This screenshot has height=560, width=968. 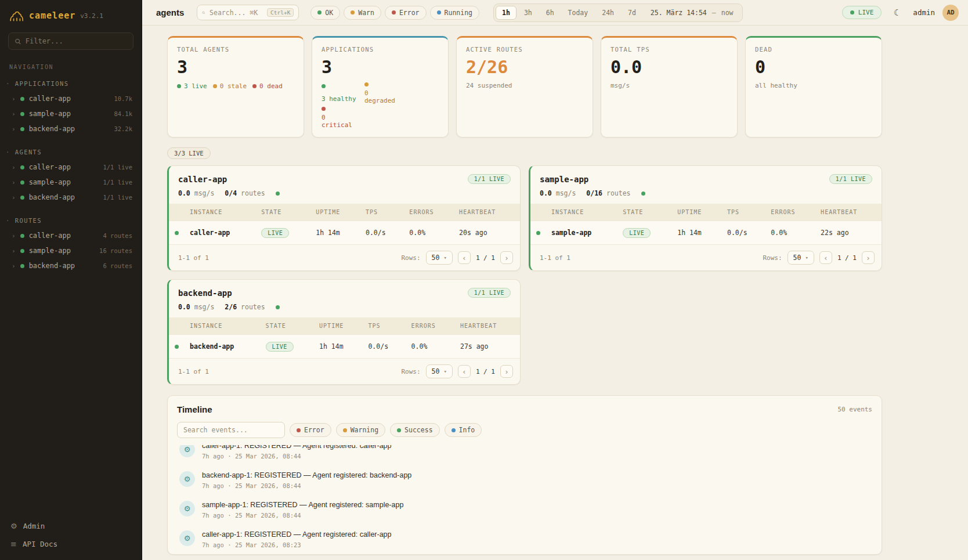 I want to click on live-dot-icon, so click(x=852, y=13).